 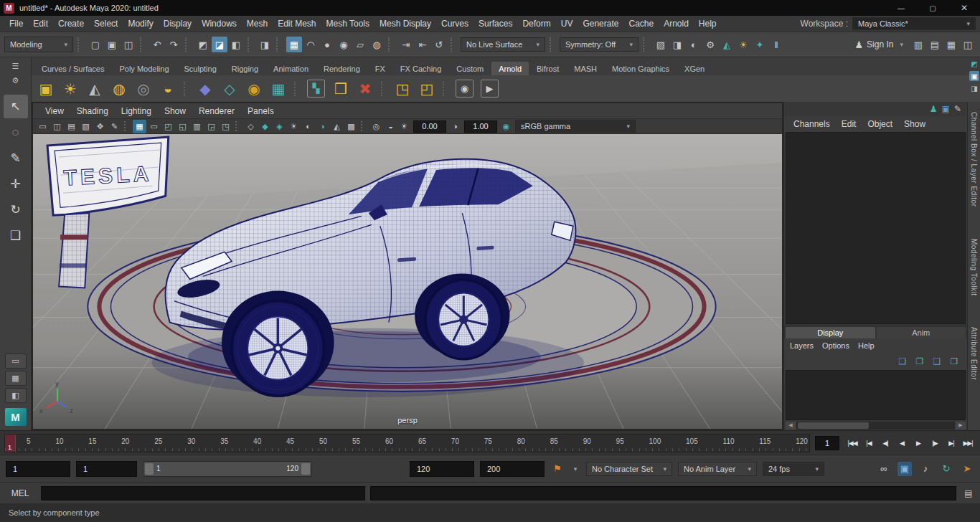 I want to click on paint-select-tool-icon: ✎, so click(x=16, y=158).